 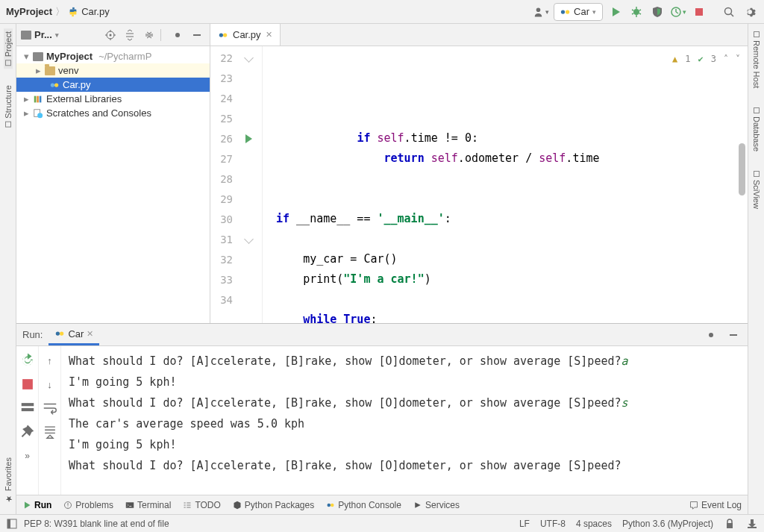 I want to click on run-toolbar-primary: », so click(x=28, y=421).